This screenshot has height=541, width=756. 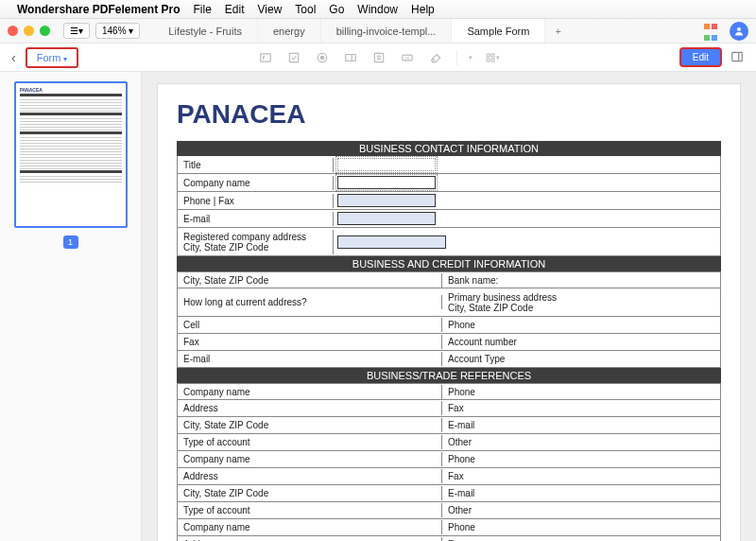 I want to click on tab-energy: energy, so click(x=289, y=30).